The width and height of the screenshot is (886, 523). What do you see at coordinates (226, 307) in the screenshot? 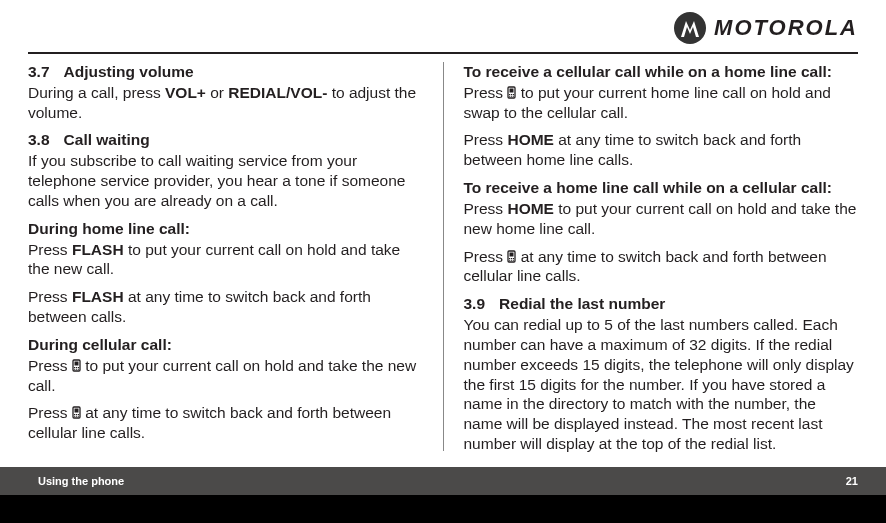
I see `paragraph: Press FLASH at any time to switch back a…` at bounding box center [226, 307].